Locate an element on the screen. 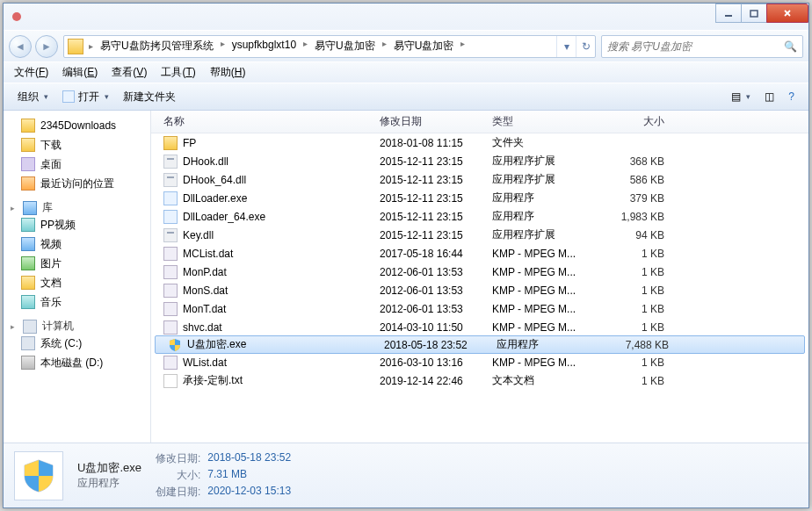 This screenshot has width=812, height=511. menu-v: 查看(V) is located at coordinates (129, 72).